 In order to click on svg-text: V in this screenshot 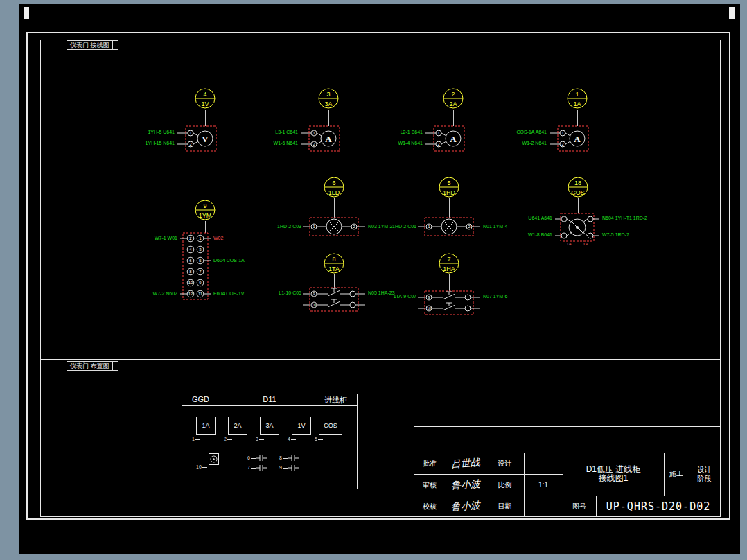, I will do `click(205, 139)`.